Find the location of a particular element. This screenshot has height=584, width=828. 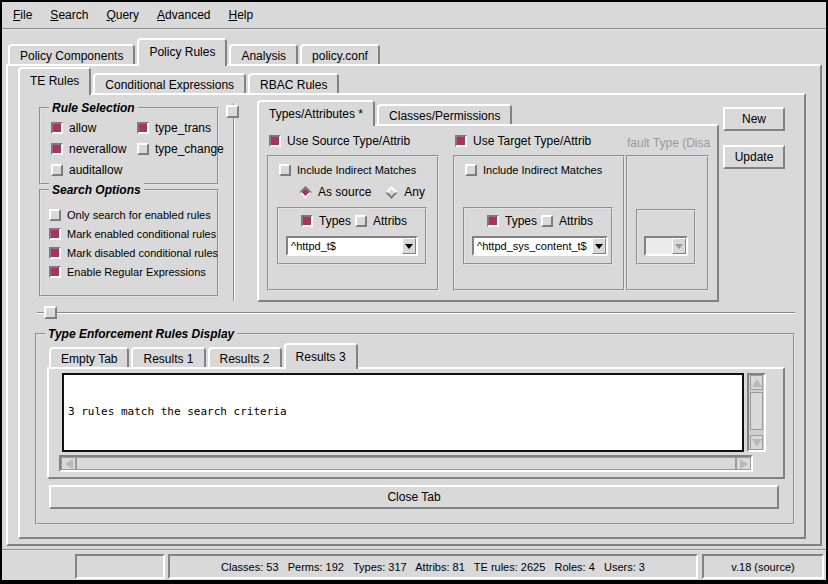

checkbox-target-attribs: Attribs is located at coordinates (567, 221).